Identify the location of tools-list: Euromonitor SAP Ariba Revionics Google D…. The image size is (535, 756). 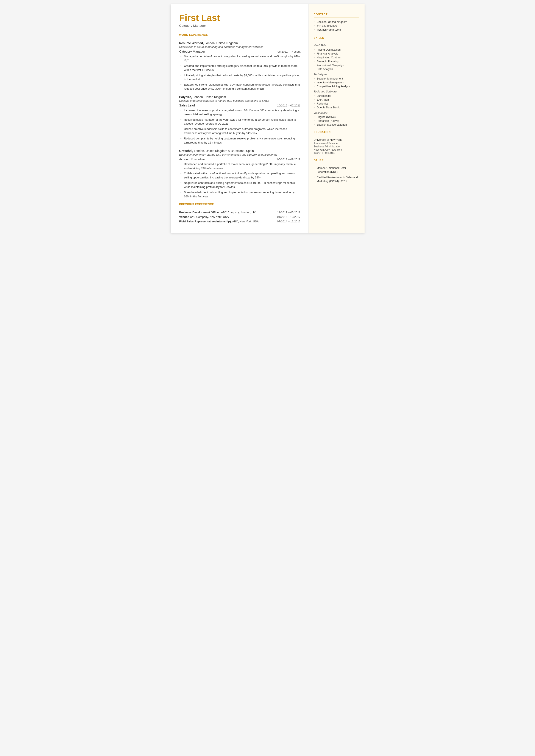
(337, 102).